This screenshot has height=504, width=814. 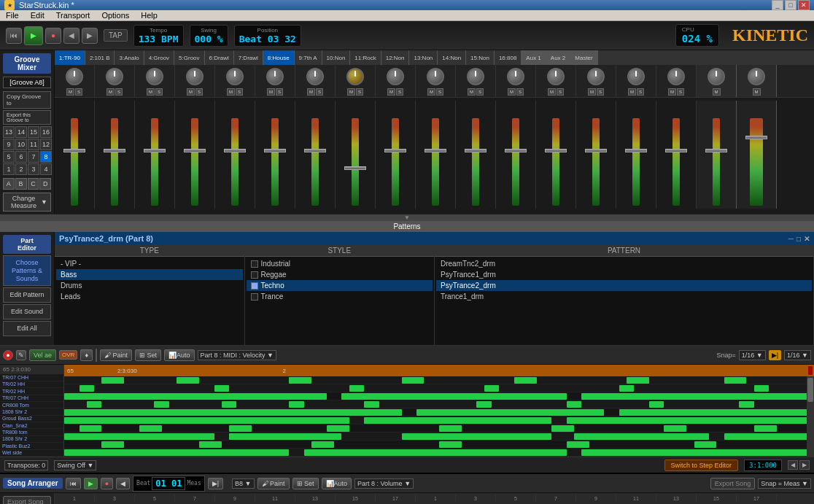 What do you see at coordinates (306, 484) in the screenshot?
I see `sa-set-button: ⊞ Set` at bounding box center [306, 484].